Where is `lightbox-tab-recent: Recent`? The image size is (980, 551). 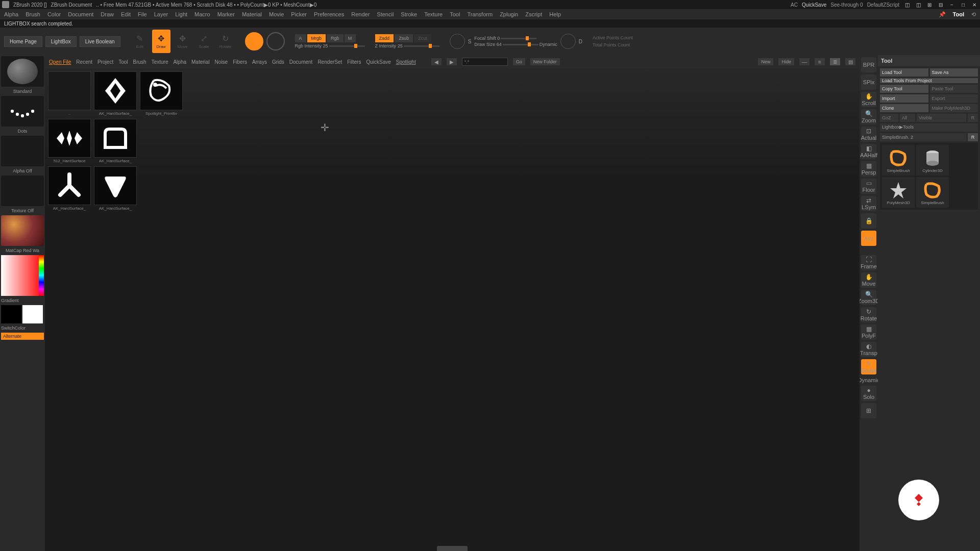
lightbox-tab-recent: Recent is located at coordinates (84, 62).